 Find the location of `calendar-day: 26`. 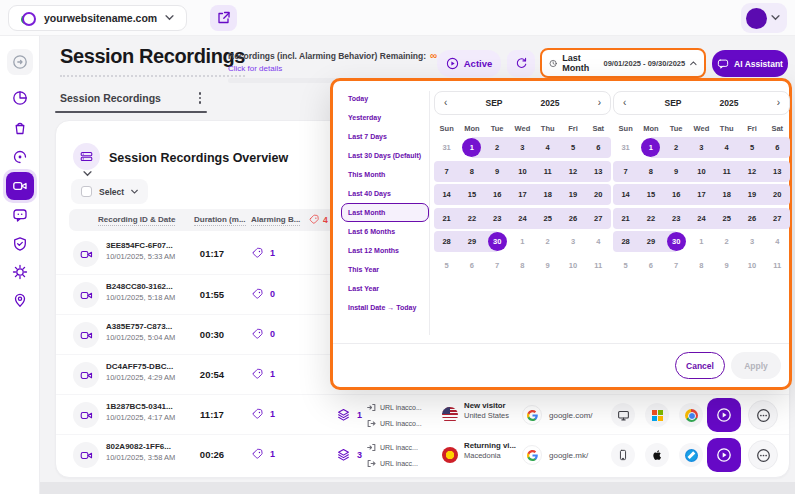

calendar-day: 26 is located at coordinates (752, 218).